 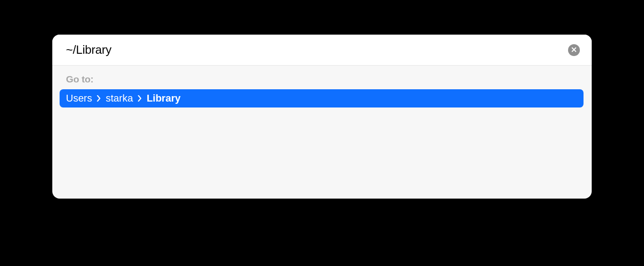 I want to click on path-input-row, so click(x=322, y=50).